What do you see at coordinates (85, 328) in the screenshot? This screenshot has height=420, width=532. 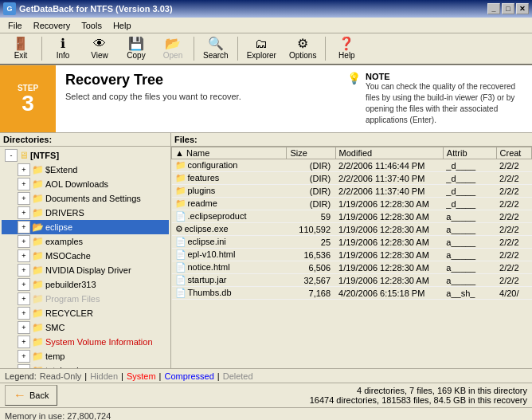 I see `tree-item-smc: + 📁 SMC` at bounding box center [85, 328].